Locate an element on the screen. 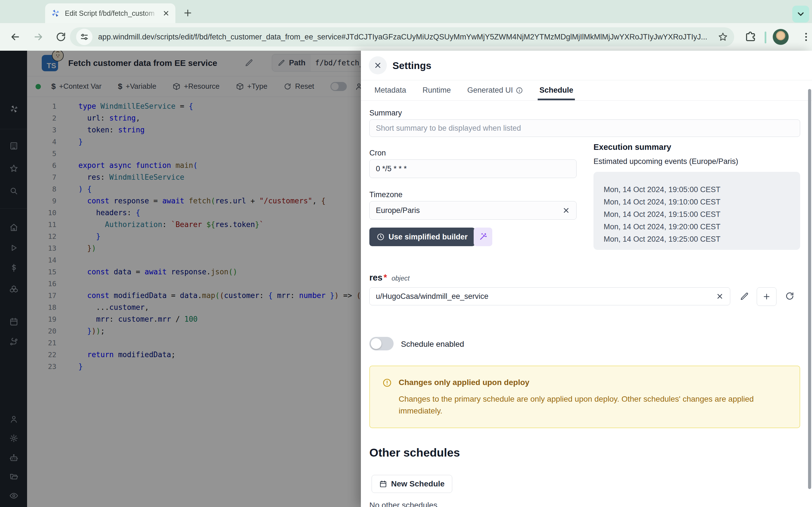 The width and height of the screenshot is (812, 507). browser-tabstrip: Edit Script f/bd/fetch_custom is located at coordinates (406, 11).